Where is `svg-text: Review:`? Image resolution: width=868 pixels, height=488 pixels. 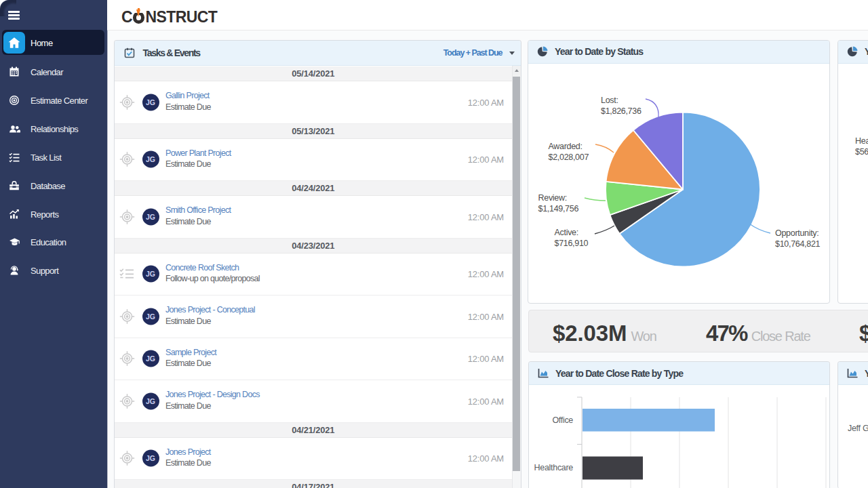
svg-text: Review: is located at coordinates (553, 198).